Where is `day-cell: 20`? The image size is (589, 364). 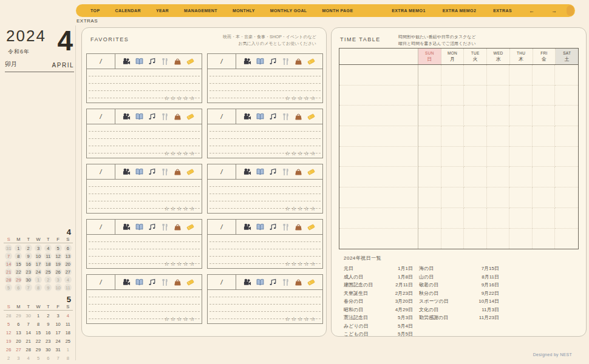 day-cell: 20 is located at coordinates (18, 341).